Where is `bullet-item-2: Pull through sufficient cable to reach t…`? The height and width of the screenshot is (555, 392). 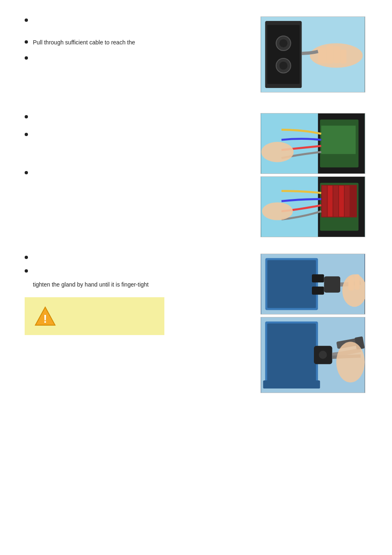
bullet-item-2: Pull through sufficient cable to reach t… is located at coordinates (140, 43).